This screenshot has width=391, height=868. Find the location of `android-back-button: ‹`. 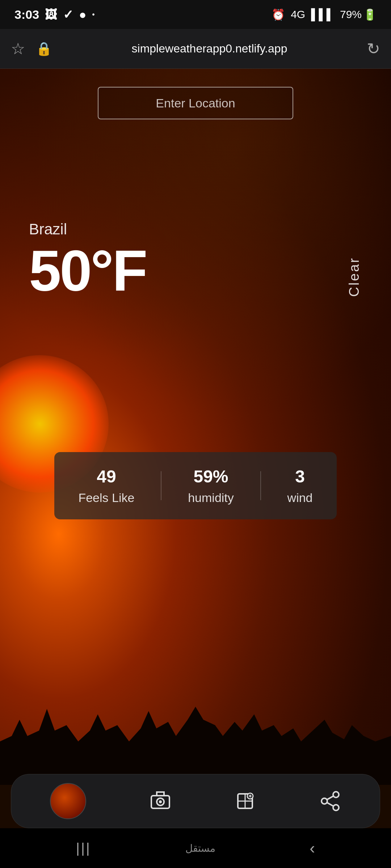

android-back-button: ‹ is located at coordinates (312, 848).